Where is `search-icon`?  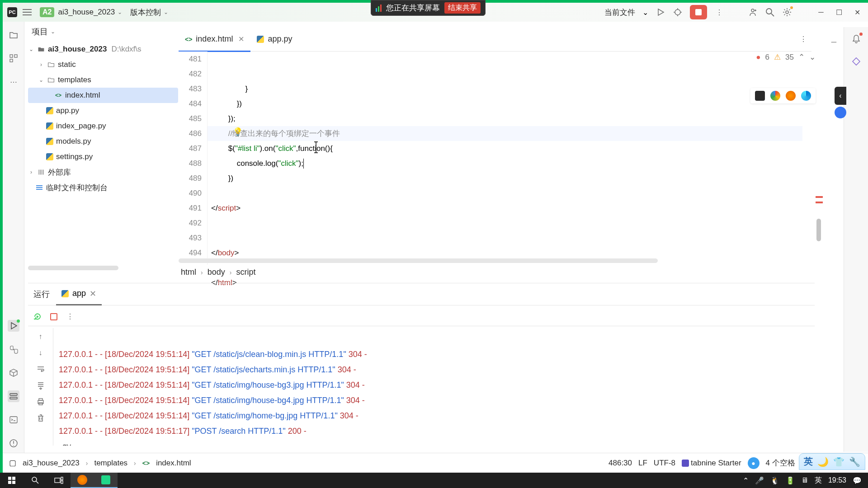
search-icon is located at coordinates (770, 12).